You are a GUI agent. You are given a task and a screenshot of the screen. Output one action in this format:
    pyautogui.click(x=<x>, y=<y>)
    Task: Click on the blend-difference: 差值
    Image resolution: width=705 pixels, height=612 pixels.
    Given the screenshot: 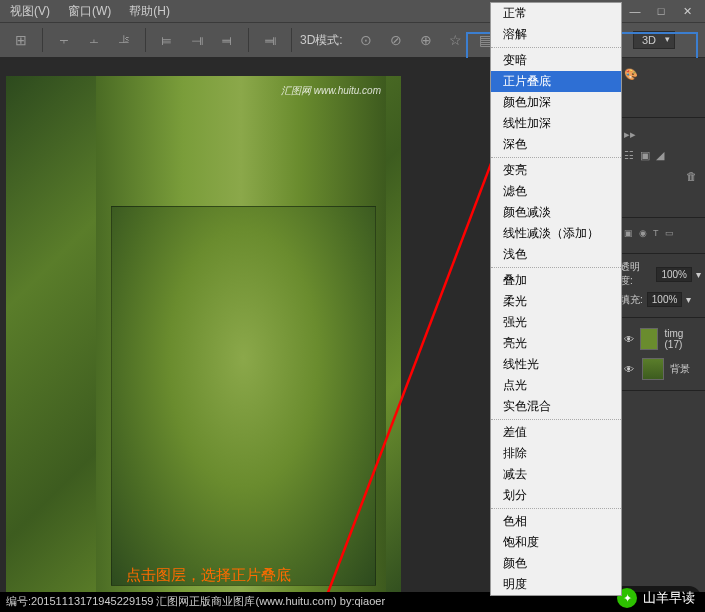 What is the action you would take?
    pyautogui.click(x=556, y=432)
    